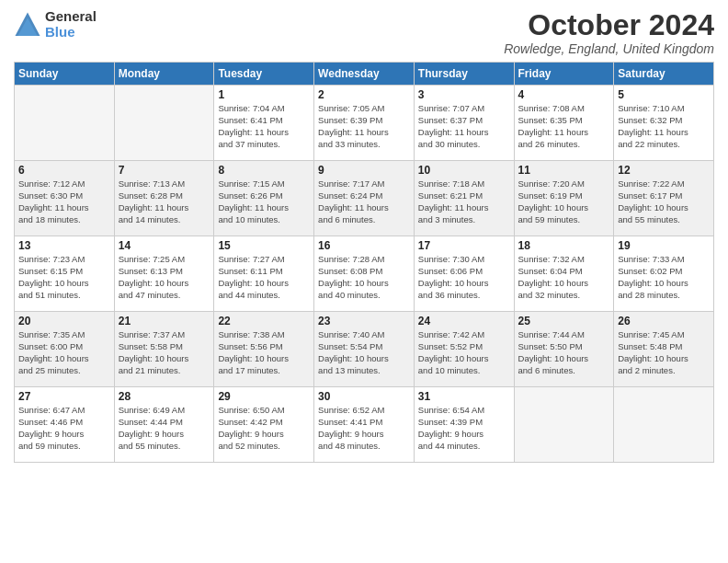 This screenshot has height=563, width=728. Describe the element at coordinates (664, 350) in the screenshot. I see `calendar-cell: 26Sunrise: 7:45 AM Sunset: 5:48 PM Dayli…` at that location.